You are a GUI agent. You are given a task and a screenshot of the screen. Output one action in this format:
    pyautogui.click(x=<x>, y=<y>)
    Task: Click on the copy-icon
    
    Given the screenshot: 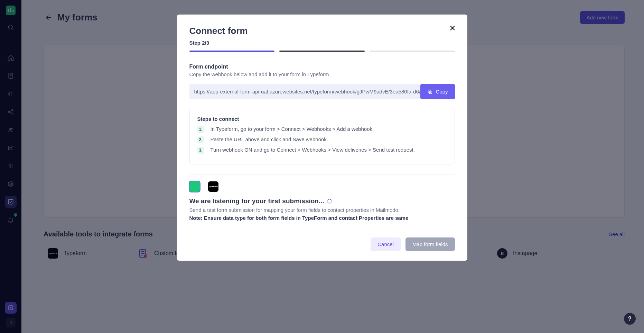 What is the action you would take?
    pyautogui.click(x=430, y=92)
    